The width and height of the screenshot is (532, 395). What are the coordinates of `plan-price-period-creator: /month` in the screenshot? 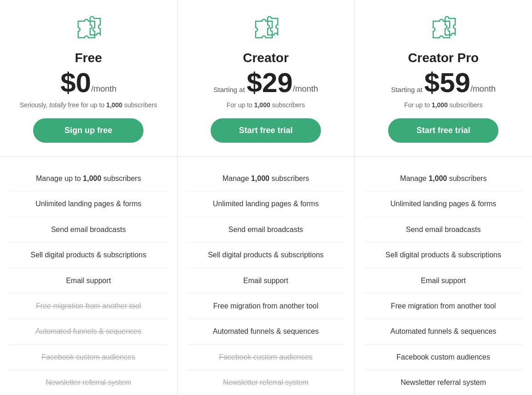 It's located at (305, 89).